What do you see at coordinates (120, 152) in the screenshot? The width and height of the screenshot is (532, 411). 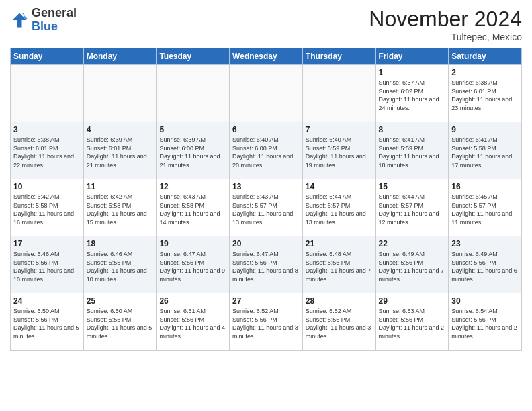 I see `day-info: Sunrise: 6:39 AMSunset: 6:01 PMDaylight:…` at bounding box center [120, 152].